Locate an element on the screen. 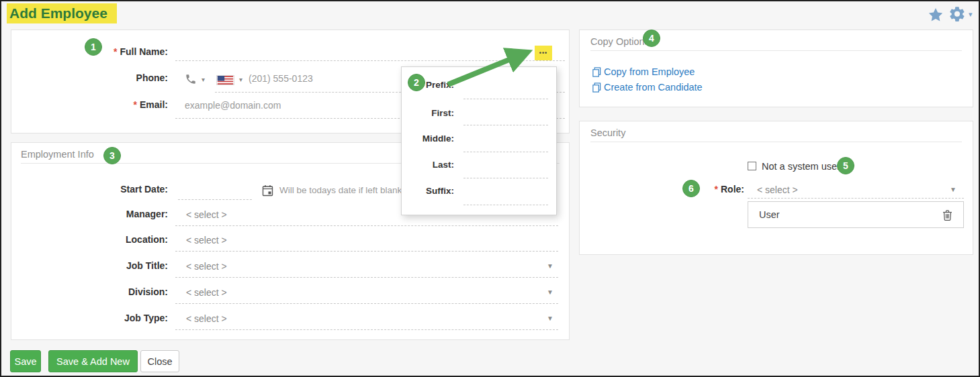  save-add-new-button: Save & Add New is located at coordinates (93, 361).